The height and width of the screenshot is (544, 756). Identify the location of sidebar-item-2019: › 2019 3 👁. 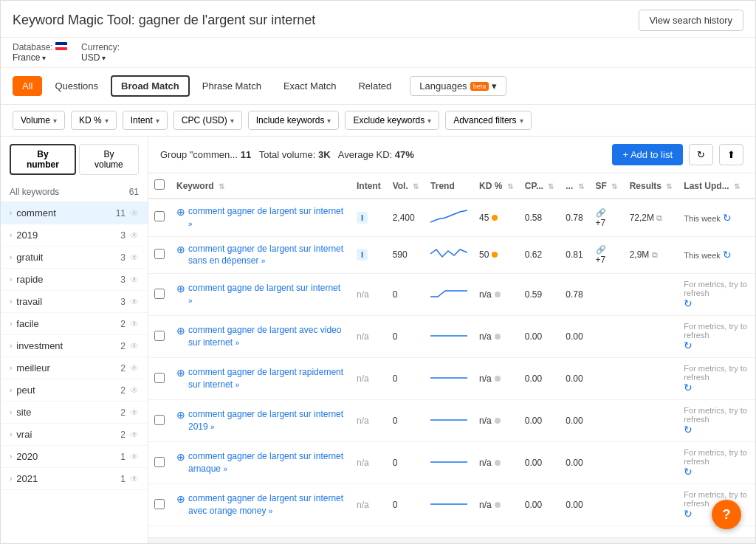
(74, 235).